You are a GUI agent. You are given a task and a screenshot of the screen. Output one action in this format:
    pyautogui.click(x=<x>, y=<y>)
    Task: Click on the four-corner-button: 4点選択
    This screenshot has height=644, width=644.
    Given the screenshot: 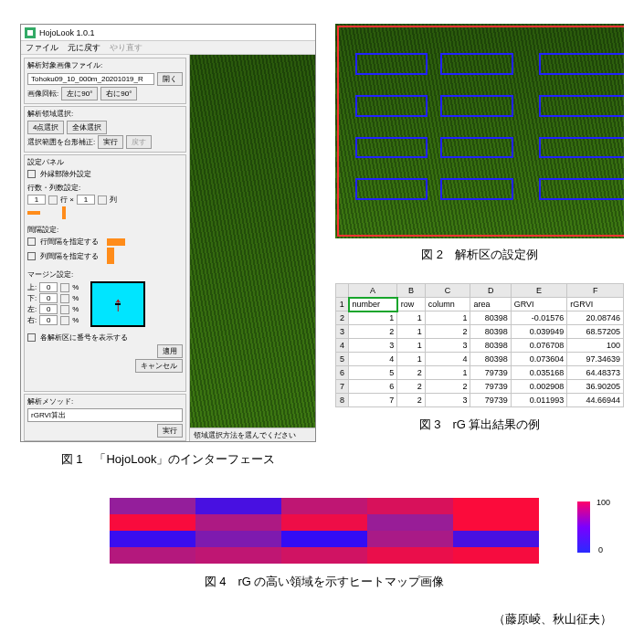 What is the action you would take?
    pyautogui.click(x=46, y=128)
    